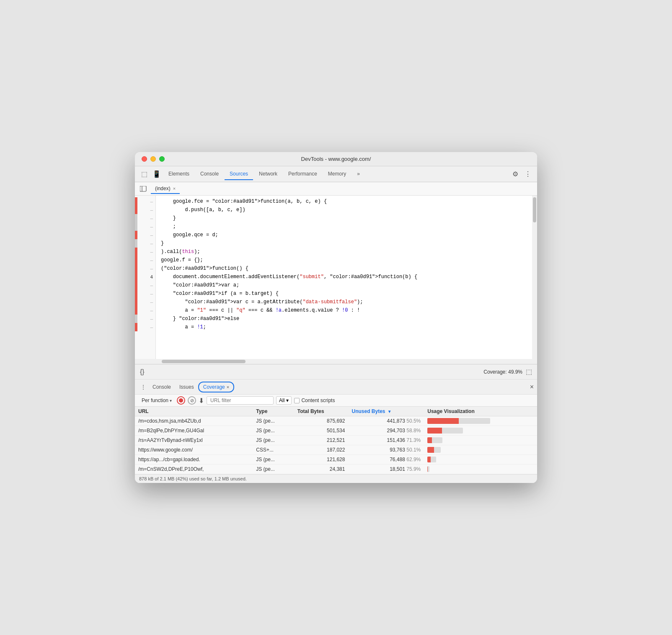 This screenshot has height=635, width=672. I want to click on table-header-row: URL Type Total Bytes Unused Bytes ▼ Usag…, so click(336, 411).